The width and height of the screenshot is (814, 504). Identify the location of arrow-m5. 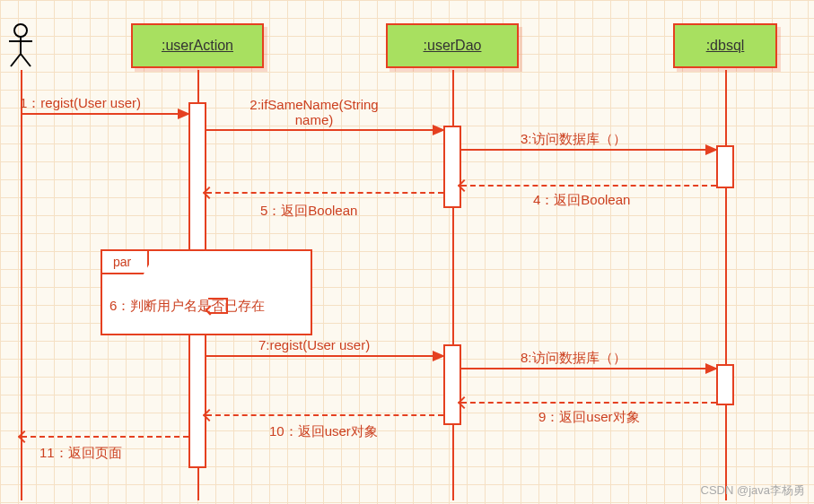
(325, 193).